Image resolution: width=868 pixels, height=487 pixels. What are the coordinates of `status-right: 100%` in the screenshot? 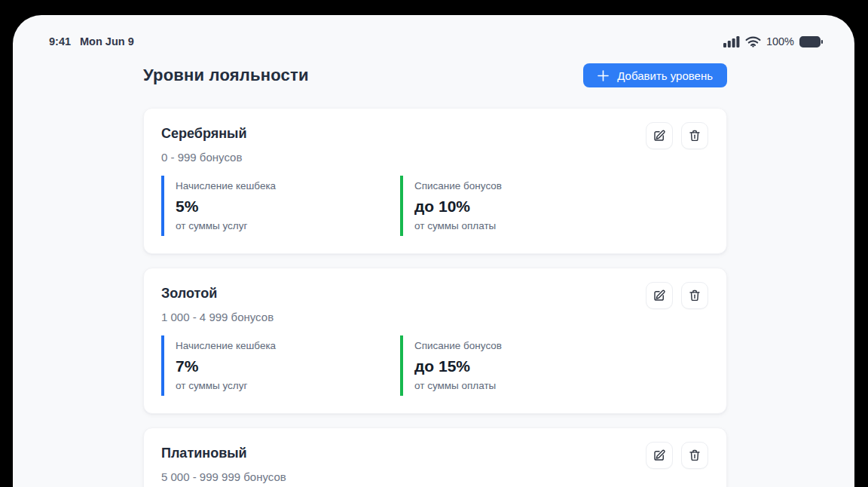 It's located at (773, 41).